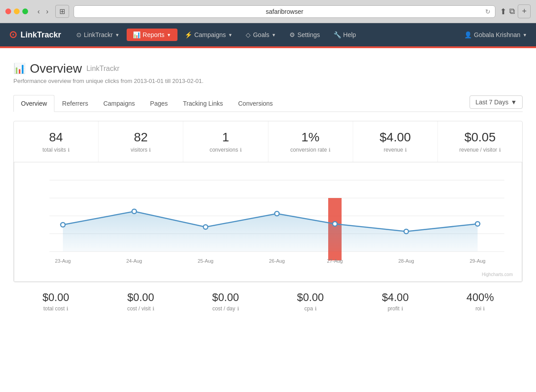 This screenshot has width=536, height=392. What do you see at coordinates (256, 103) in the screenshot?
I see `tab-conversions: Conversions` at bounding box center [256, 103].